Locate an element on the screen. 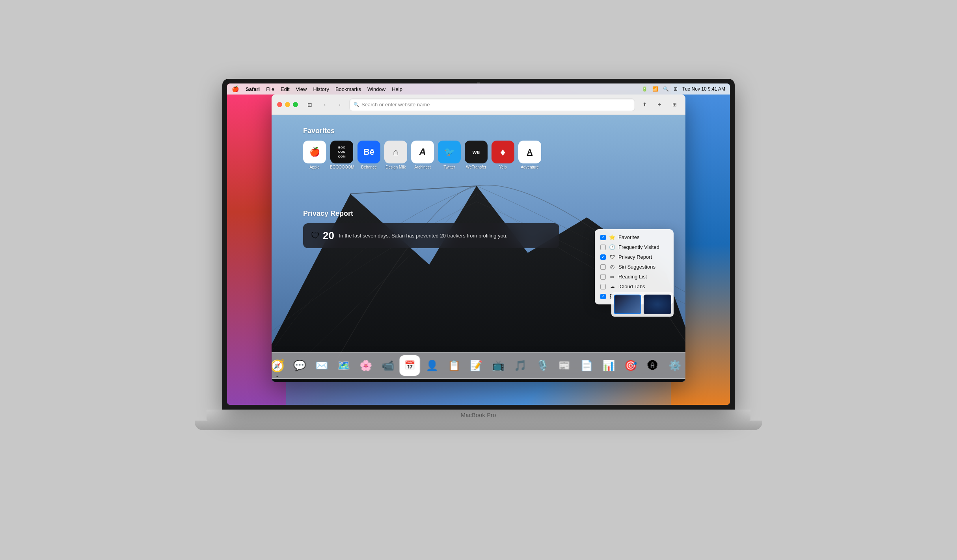  dock-numbers: 📊 is located at coordinates (609, 365).